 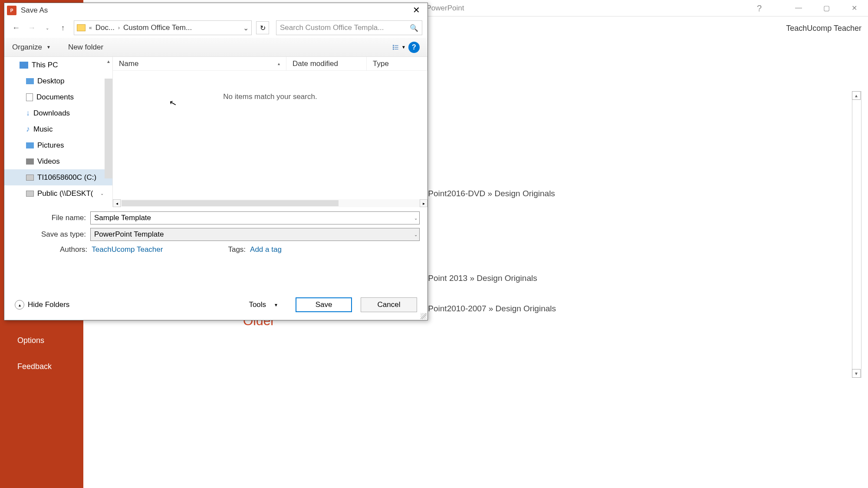 I want to click on tree-music: ♪ Music, so click(x=58, y=129).